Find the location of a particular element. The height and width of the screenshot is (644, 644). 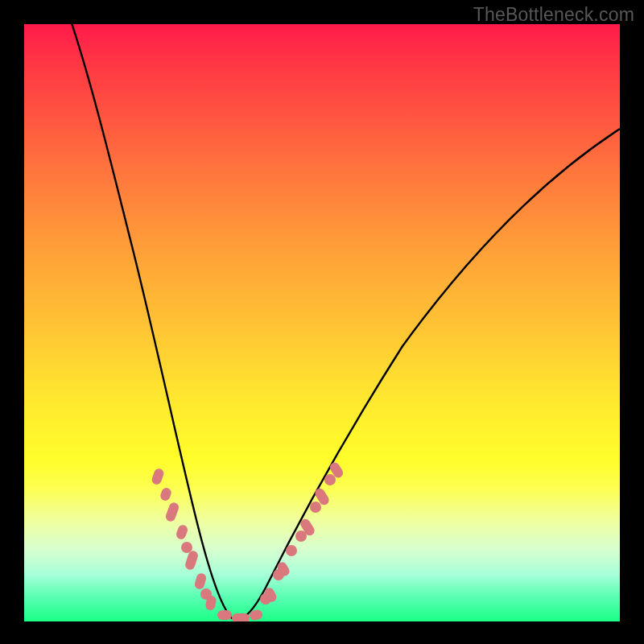

marker-group is located at coordinates (248, 541).